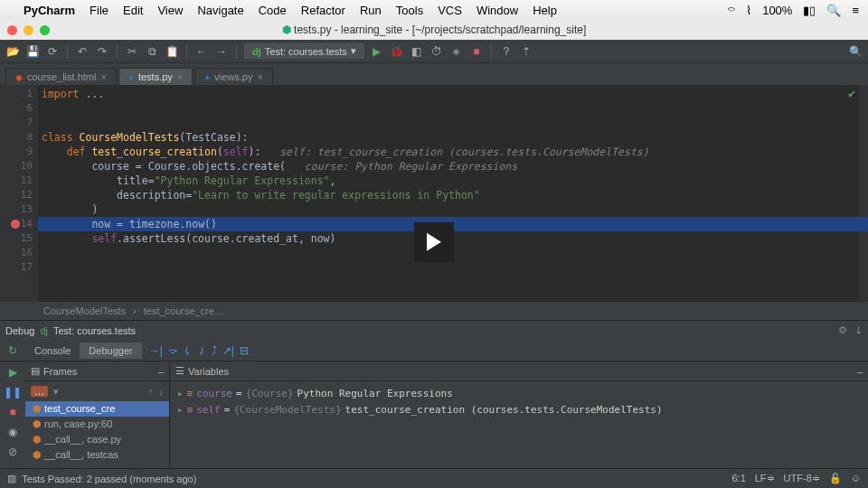  What do you see at coordinates (13, 392) in the screenshot?
I see `pause-icon: ❚❚` at bounding box center [13, 392].